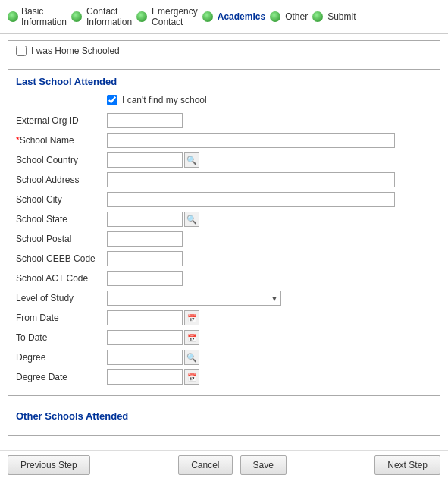 This screenshot has width=448, height=484. I want to click on nav-label-basic: BasicInformation, so click(44, 17).